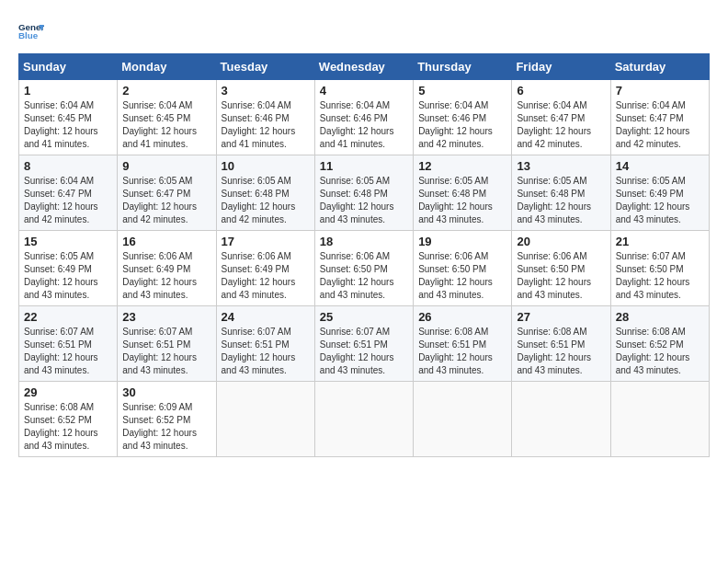 Image resolution: width=728 pixels, height=563 pixels. Describe the element at coordinates (660, 241) in the screenshot. I see `day-number: 21` at that location.